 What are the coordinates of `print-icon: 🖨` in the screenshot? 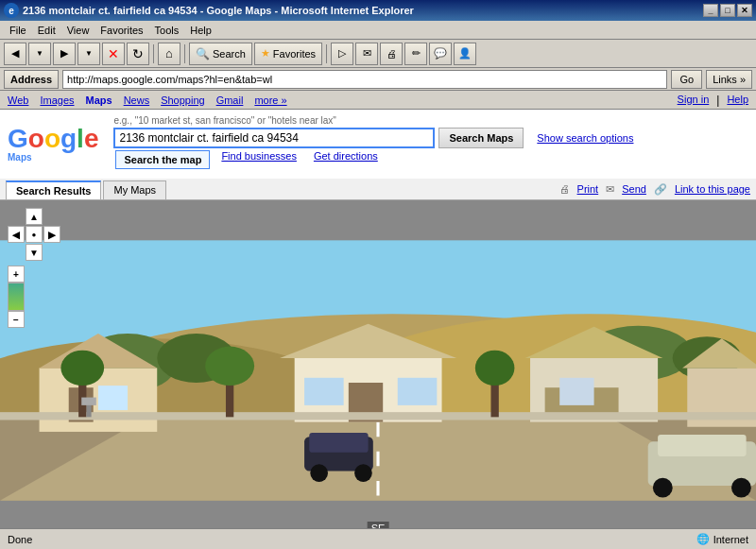 It's located at (565, 189).